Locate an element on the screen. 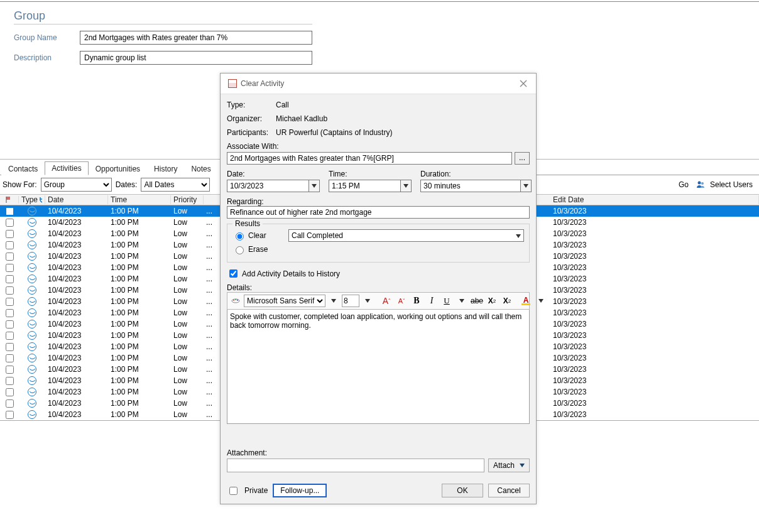 The height and width of the screenshot is (532, 759). close-icon is located at coordinates (523, 84).